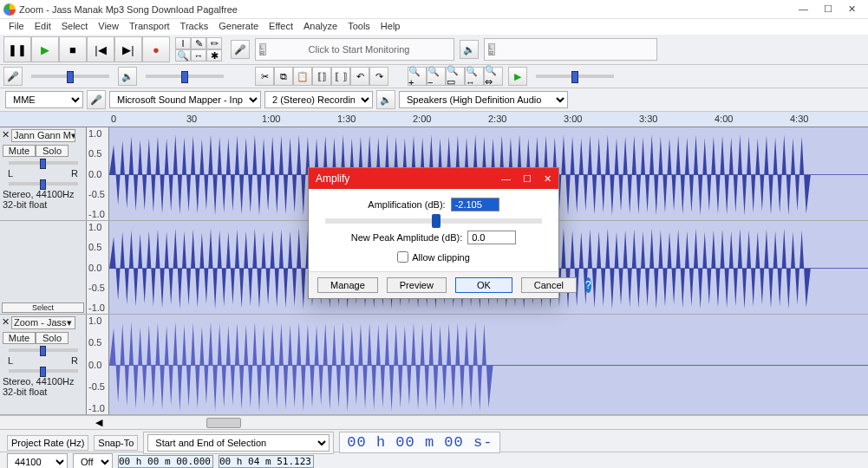  I want to click on menu-file: File, so click(16, 27).